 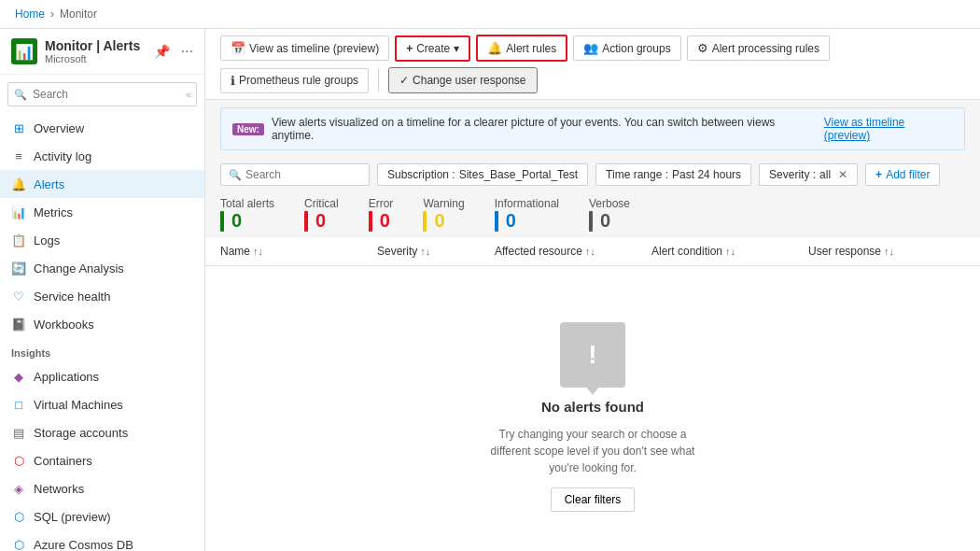 I want to click on info-banner: New: View alerts visualized on a timelin…, so click(x=593, y=129).